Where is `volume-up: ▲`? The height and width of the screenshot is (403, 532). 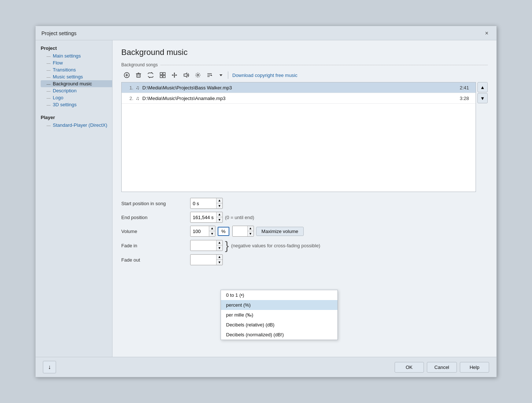
volume-up: ▲ is located at coordinates (212, 229).